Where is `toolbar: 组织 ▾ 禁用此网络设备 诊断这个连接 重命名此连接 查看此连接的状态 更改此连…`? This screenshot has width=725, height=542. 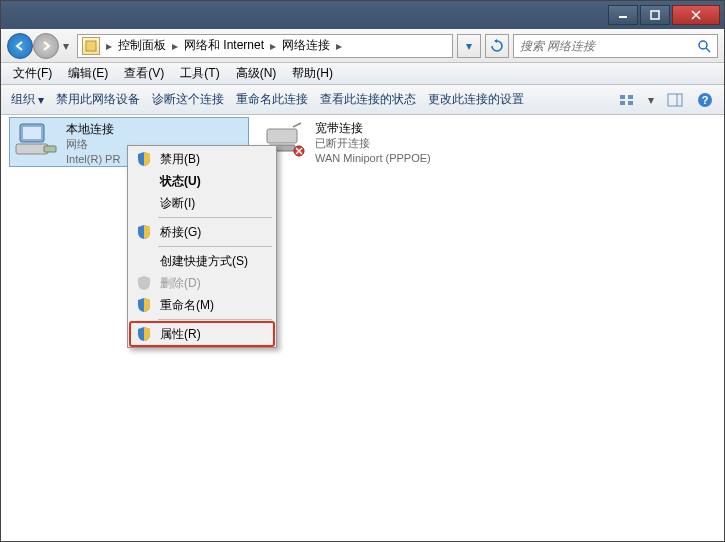 toolbar: 组织 ▾ 禁用此网络设备 诊断这个连接 重命名此连接 查看此连接的状态 更改此连… is located at coordinates (362, 100).